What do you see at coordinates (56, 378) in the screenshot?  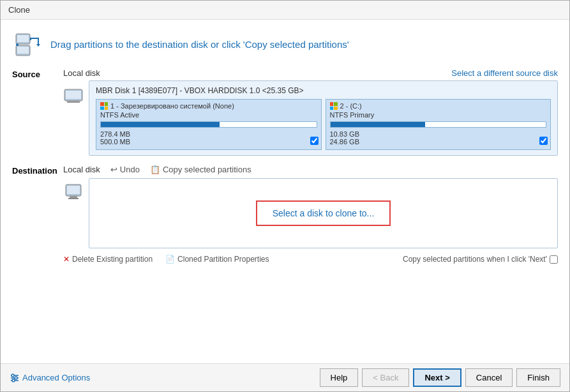 I see `advanced-options-label: Advanced Options` at bounding box center [56, 378].